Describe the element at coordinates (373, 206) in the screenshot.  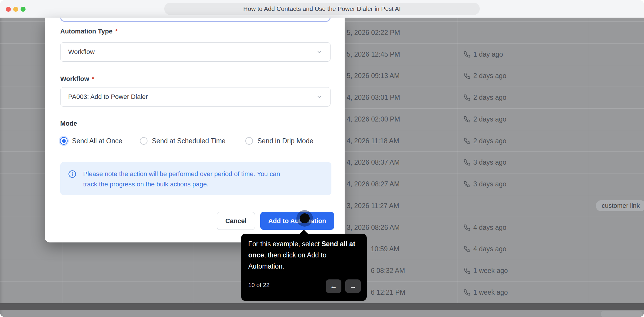
I see `table-cell-date: 3, 2026 11:27 AM` at that location.